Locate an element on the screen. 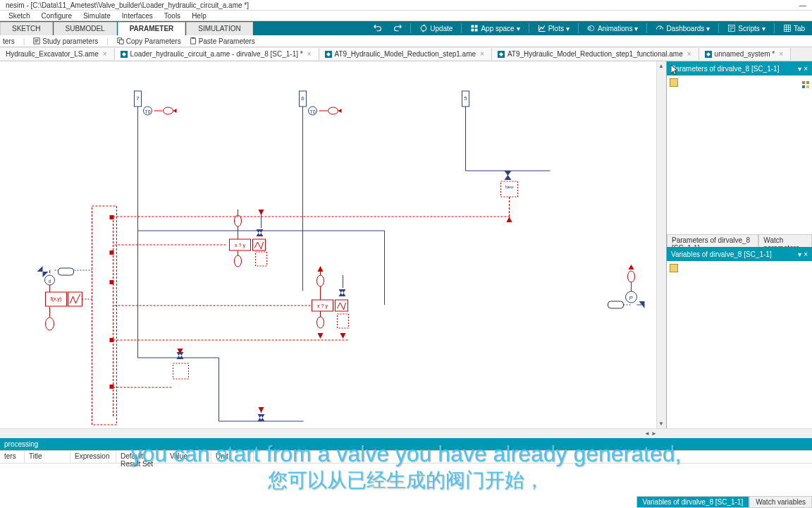 The height and width of the screenshot is (508, 812). port-5: 5 is located at coordinates (466, 131).